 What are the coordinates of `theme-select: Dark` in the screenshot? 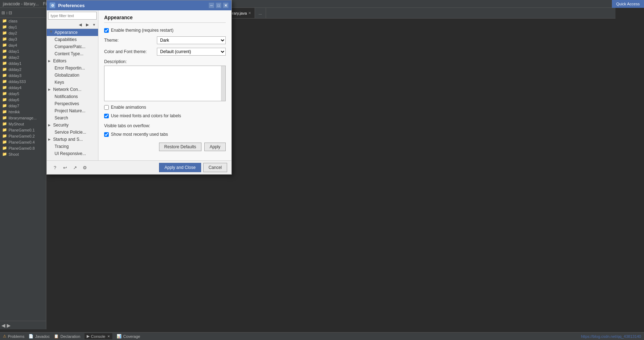 It's located at (191, 40).